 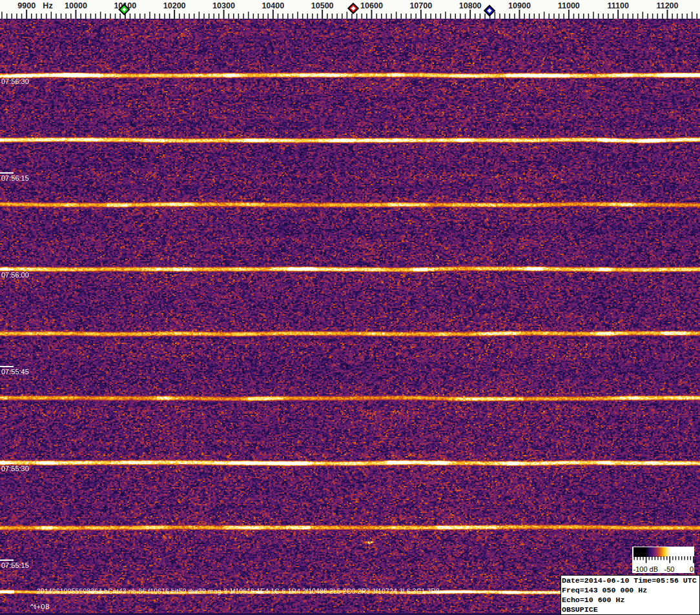 What do you see at coordinates (273, 6) in the screenshot?
I see `svg-text: 10400` at bounding box center [273, 6].